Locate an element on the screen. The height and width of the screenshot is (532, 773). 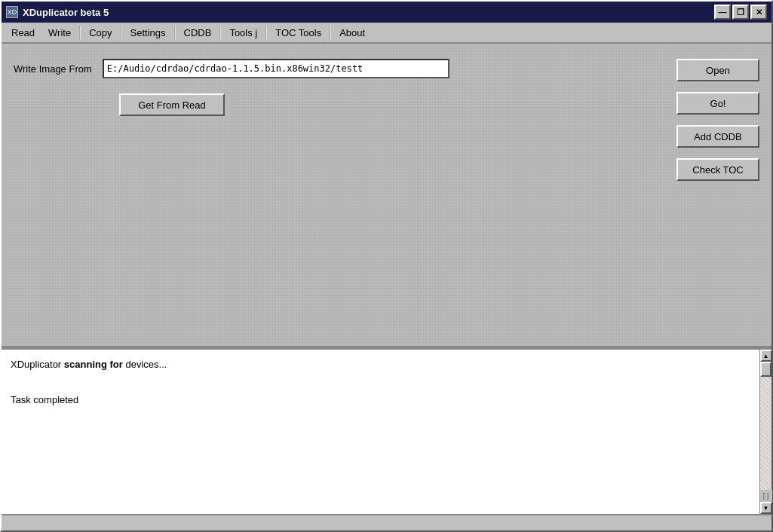
log-text-task: Task is located at coordinates (21, 399).